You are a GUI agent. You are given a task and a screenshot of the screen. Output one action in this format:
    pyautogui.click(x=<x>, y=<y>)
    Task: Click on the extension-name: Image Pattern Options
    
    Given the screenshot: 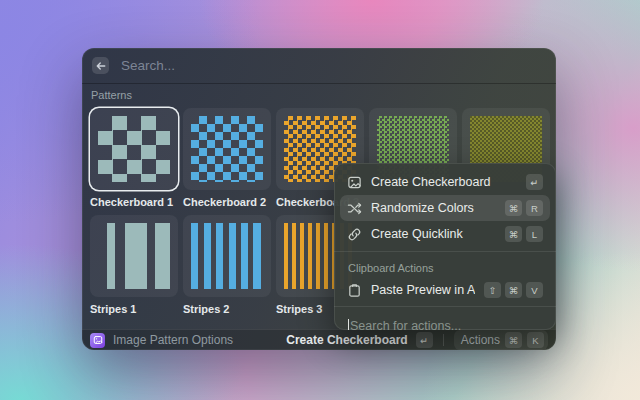 What is the action you would take?
    pyautogui.click(x=196, y=340)
    